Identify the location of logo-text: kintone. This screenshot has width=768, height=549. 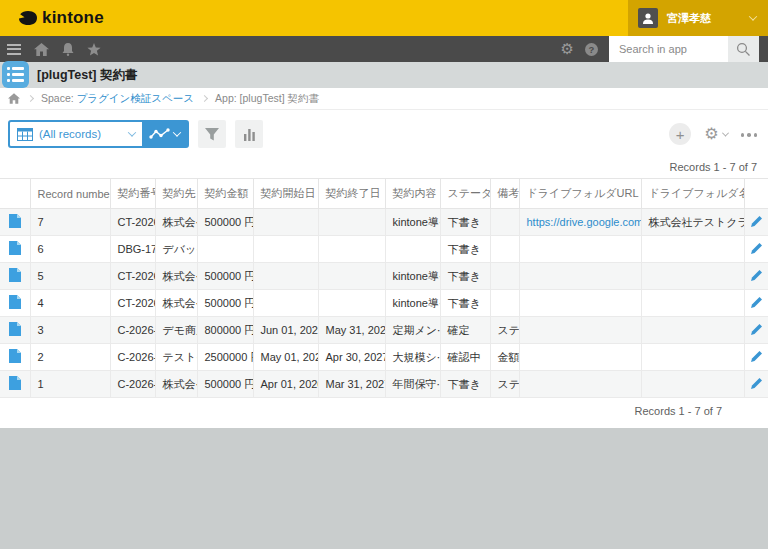
(73, 18).